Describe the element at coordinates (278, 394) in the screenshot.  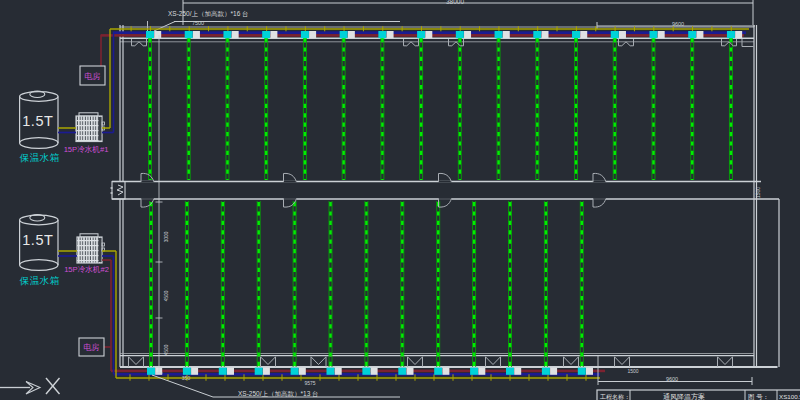
I see `svg-text: XS-250/上（加高款）*13 台` at that location.